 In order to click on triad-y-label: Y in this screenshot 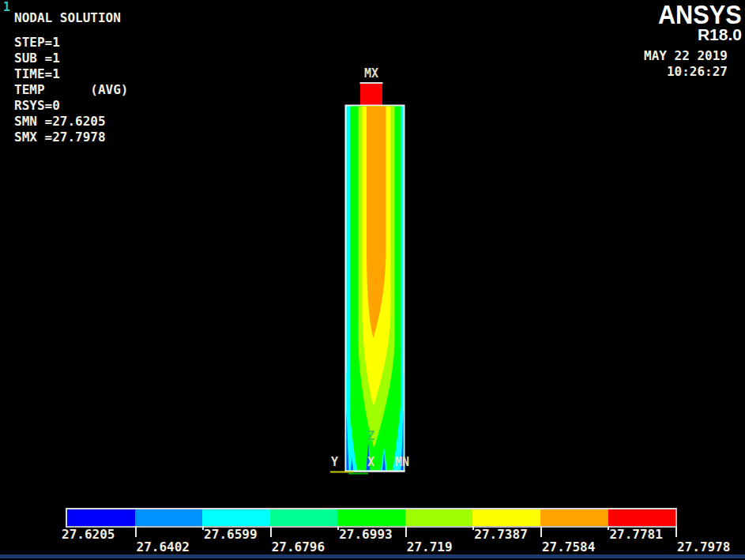, I will do `click(335, 462)`.